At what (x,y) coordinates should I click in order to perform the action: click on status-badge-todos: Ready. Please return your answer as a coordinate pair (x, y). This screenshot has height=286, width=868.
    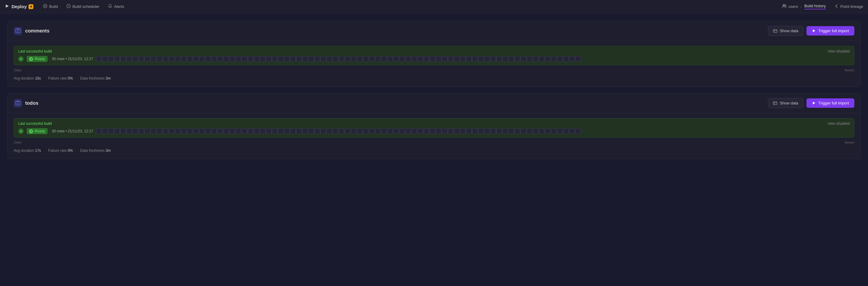
    Looking at the image, I should click on (37, 131).